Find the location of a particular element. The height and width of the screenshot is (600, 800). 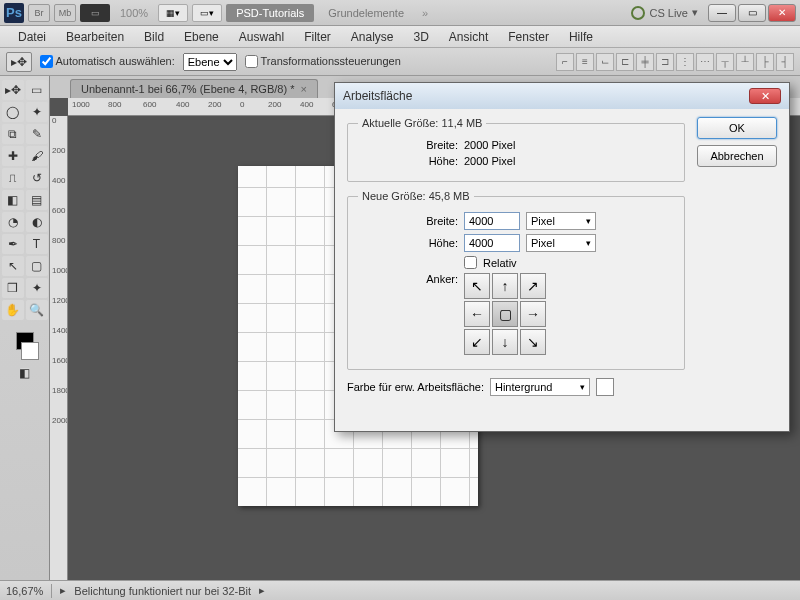

ext-color-select: Hintergrund is located at coordinates (540, 387).